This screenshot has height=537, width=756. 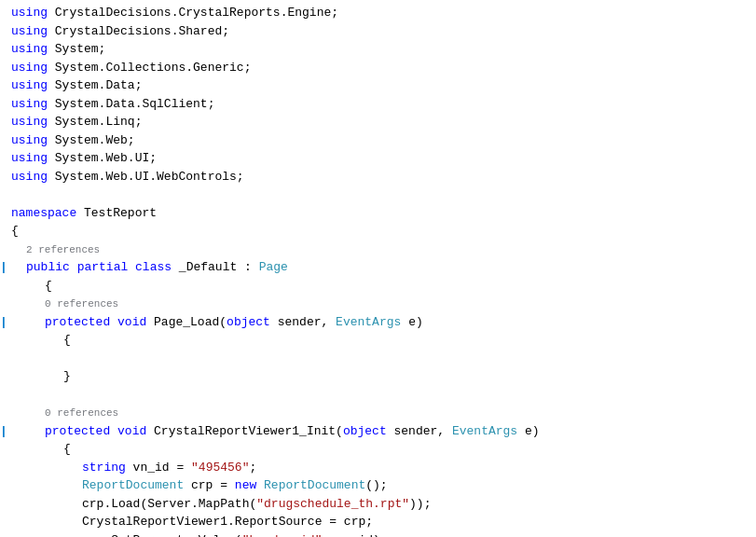 I want to click on code-line-1: using CrystalDecisions.CrystalReports.En…, so click(x=378, y=13).